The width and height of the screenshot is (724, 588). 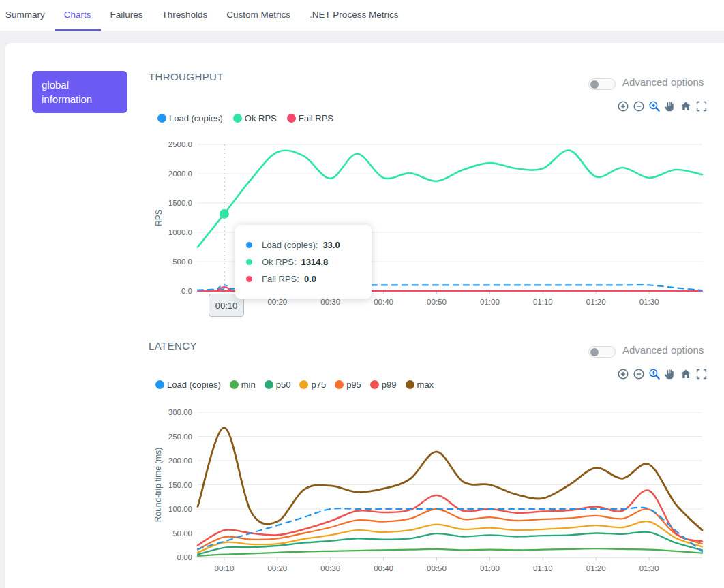 What do you see at coordinates (180, 203) in the screenshot?
I see `svg-text: 1500.0` at bounding box center [180, 203].